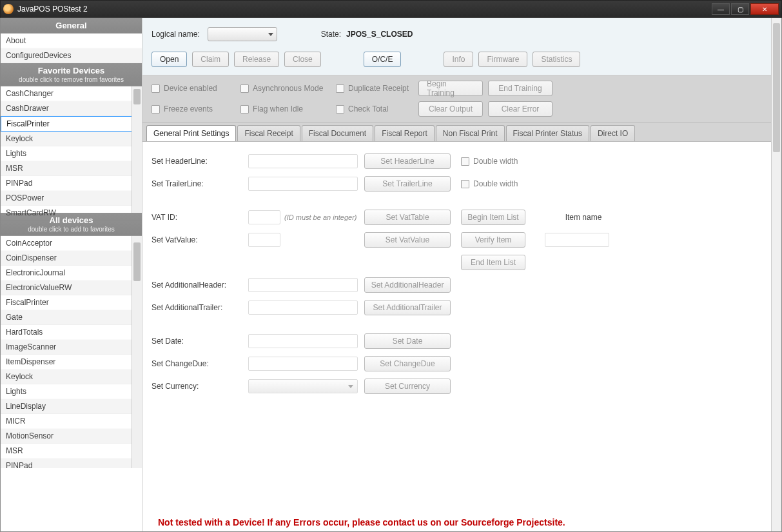 The width and height of the screenshot is (782, 532). I want to click on alldevices-scrollbar, so click(137, 352).